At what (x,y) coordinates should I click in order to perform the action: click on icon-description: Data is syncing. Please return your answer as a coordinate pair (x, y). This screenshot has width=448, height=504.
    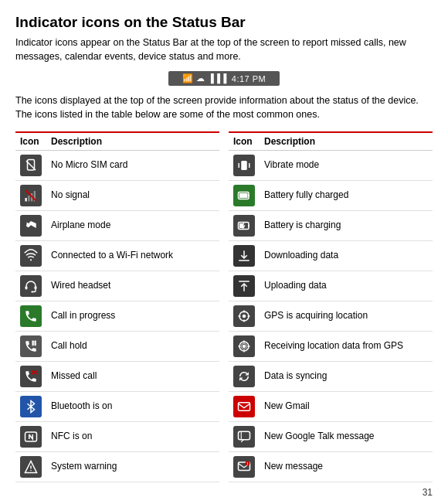
    Looking at the image, I should click on (346, 376).